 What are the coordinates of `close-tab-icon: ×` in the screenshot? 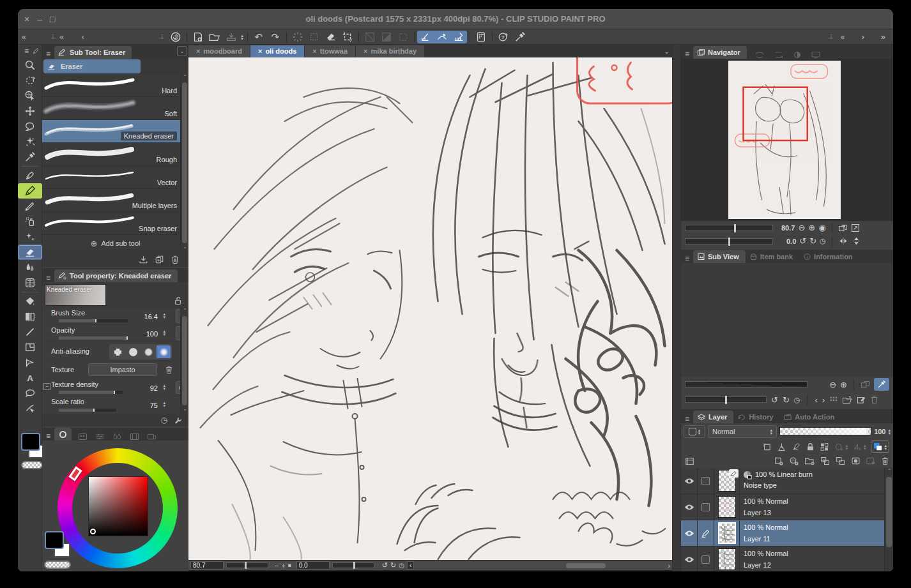 It's located at (365, 51).